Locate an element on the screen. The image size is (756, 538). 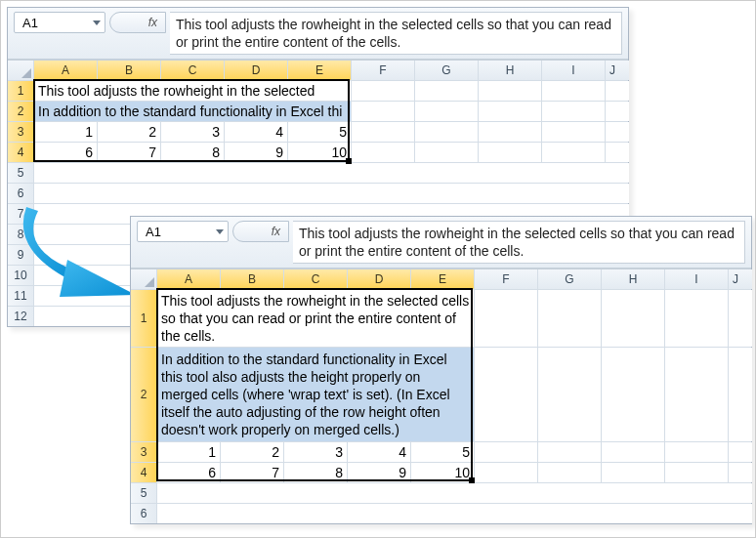
row-header: 9 is located at coordinates (21, 255).